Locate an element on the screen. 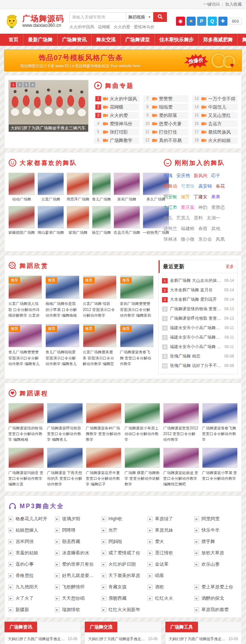  mp3-item: ▶ High歌 is located at coordinates (123, 519).